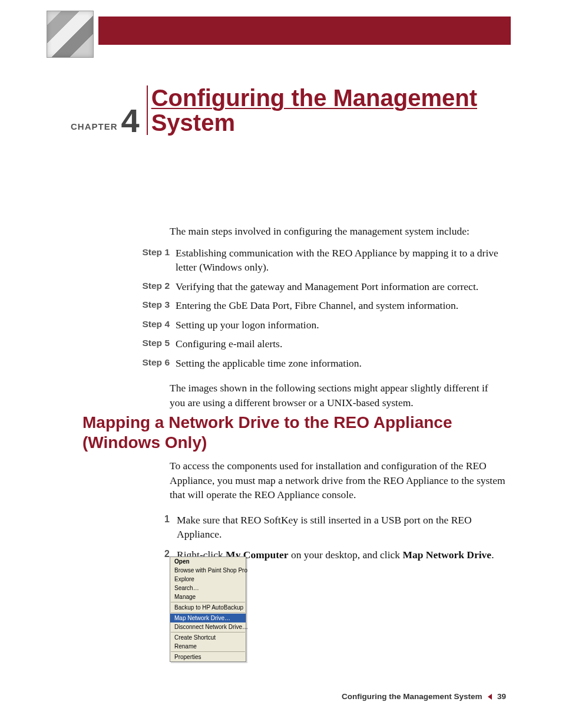 This screenshot has width=562, height=728. Describe the element at coordinates (208, 638) in the screenshot. I see `ctx-item-shortcut: Create Shortcut` at that location.